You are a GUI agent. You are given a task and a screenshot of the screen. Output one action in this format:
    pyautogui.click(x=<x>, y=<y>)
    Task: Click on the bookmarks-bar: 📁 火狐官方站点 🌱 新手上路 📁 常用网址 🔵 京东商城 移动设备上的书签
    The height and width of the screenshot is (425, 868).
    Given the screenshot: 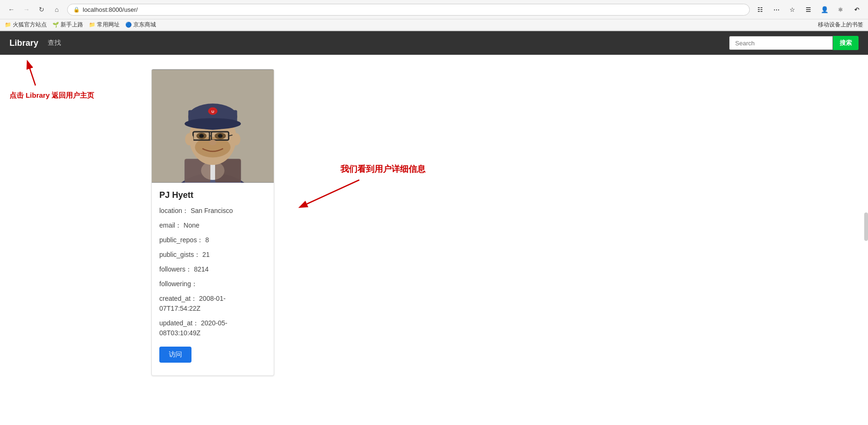 What is the action you would take?
    pyautogui.click(x=434, y=25)
    